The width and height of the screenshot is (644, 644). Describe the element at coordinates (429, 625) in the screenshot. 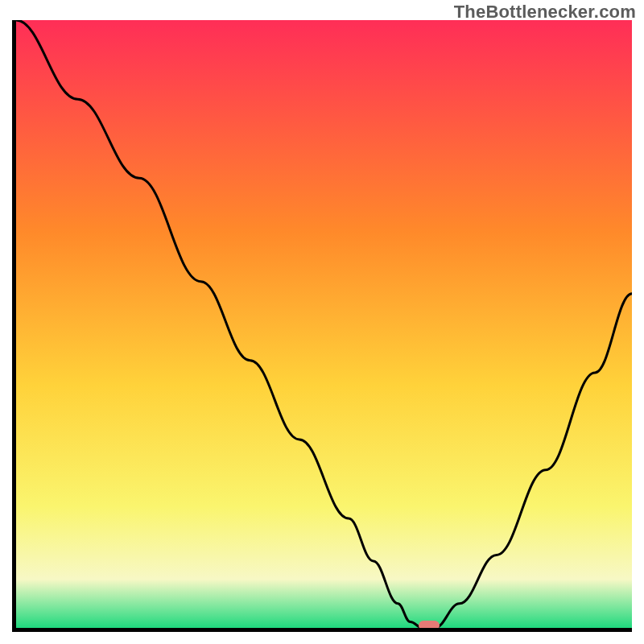

I see `optimal-point-marker` at that location.